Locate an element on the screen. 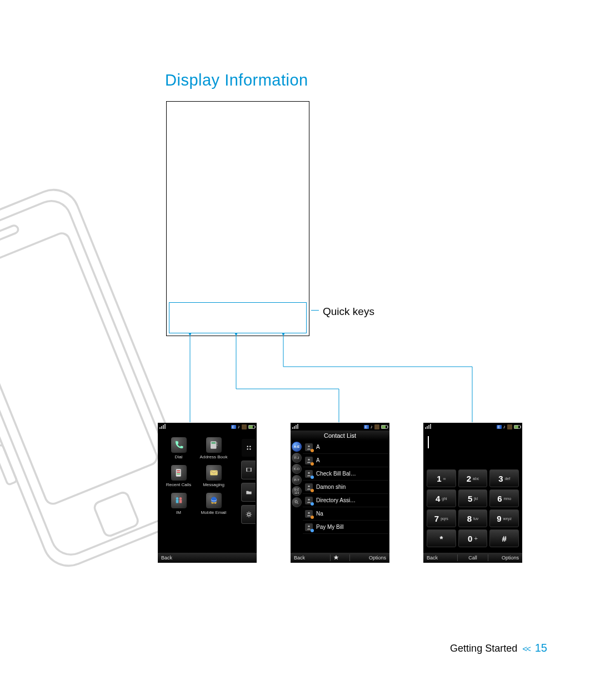 The image size is (600, 700). recent-calls-icon is located at coordinates (179, 473).